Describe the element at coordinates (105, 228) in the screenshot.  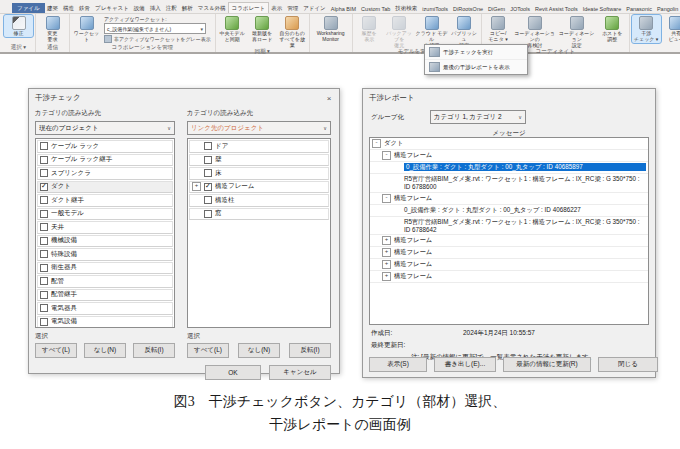
I see `category-row: 天井` at that location.